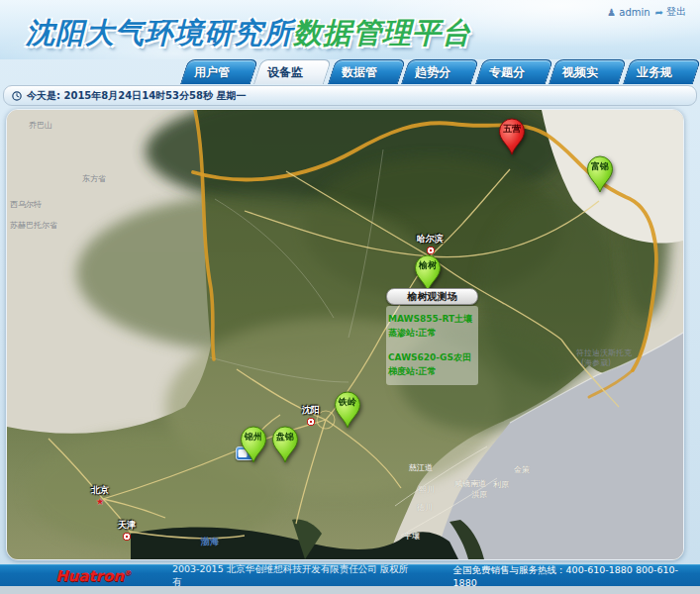  I want to click on pin-label: 五营, so click(512, 129).